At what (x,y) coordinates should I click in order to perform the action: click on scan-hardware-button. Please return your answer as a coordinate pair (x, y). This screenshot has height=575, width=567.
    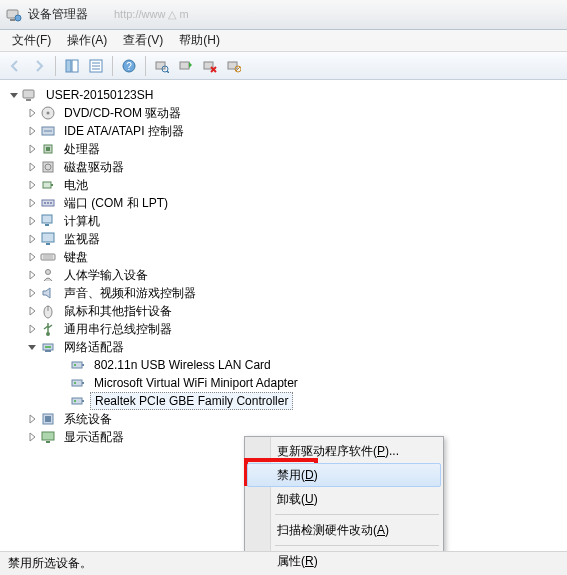
    Looking at the image, I should click on (162, 66).